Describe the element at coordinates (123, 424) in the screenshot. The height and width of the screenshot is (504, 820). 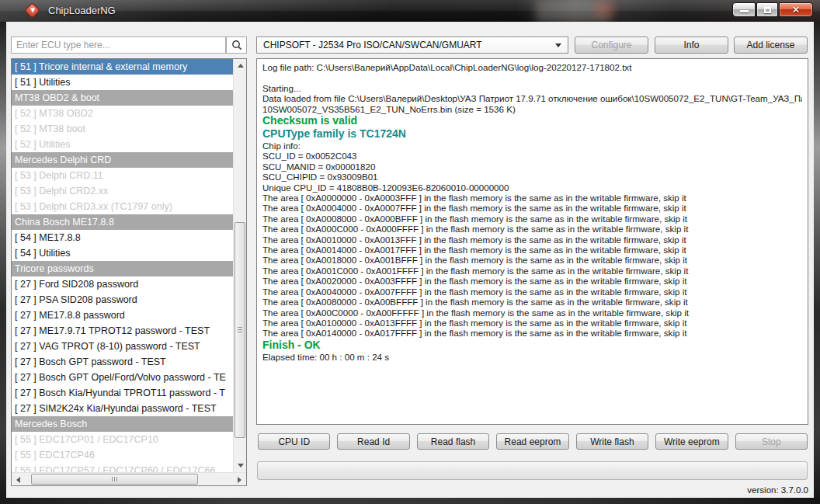
I see `list-item: Mercedes Bosch` at that location.